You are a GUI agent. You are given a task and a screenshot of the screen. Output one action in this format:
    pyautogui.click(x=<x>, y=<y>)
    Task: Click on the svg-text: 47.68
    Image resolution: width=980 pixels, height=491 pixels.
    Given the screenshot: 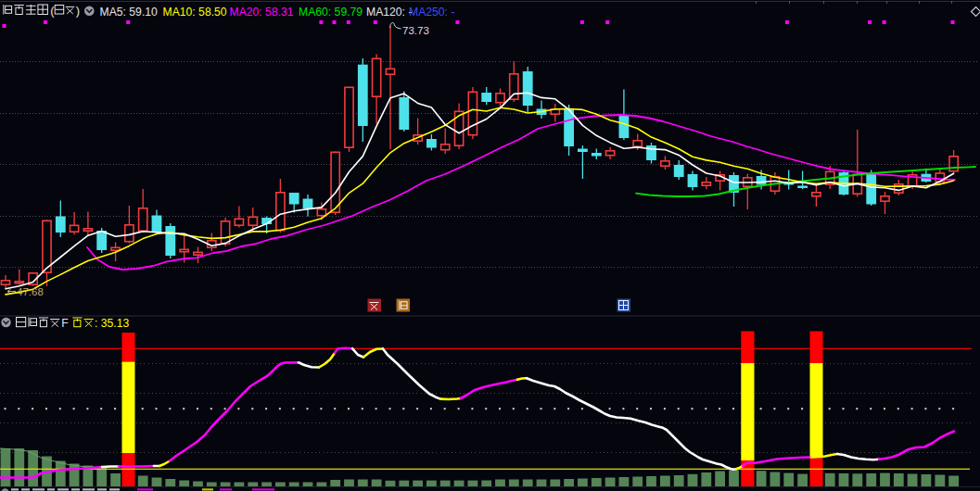 What is the action you would take?
    pyautogui.click(x=30, y=292)
    